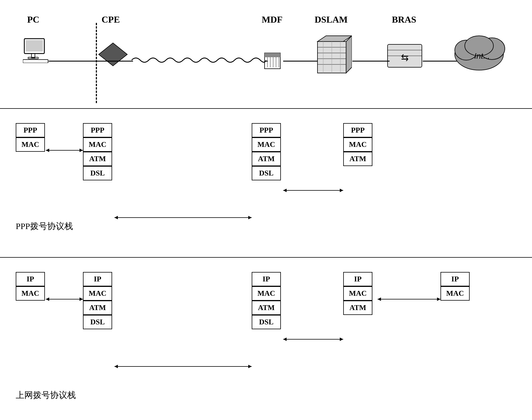 The width and height of the screenshot is (532, 420). Describe the element at coordinates (30, 293) in the screenshot. I see `pc-mac-layer2: MAC` at that location.